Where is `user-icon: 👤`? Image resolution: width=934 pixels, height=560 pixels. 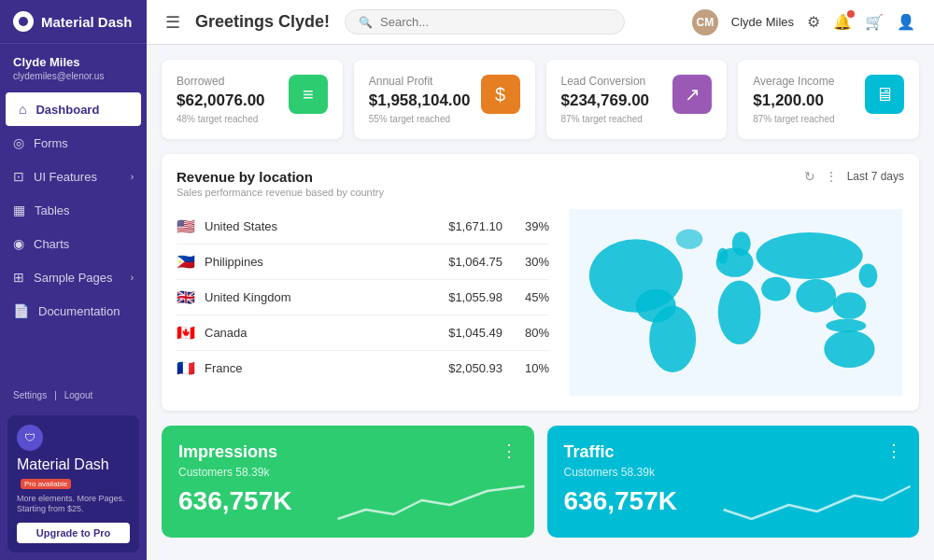
user-icon: 👤 is located at coordinates (906, 22).